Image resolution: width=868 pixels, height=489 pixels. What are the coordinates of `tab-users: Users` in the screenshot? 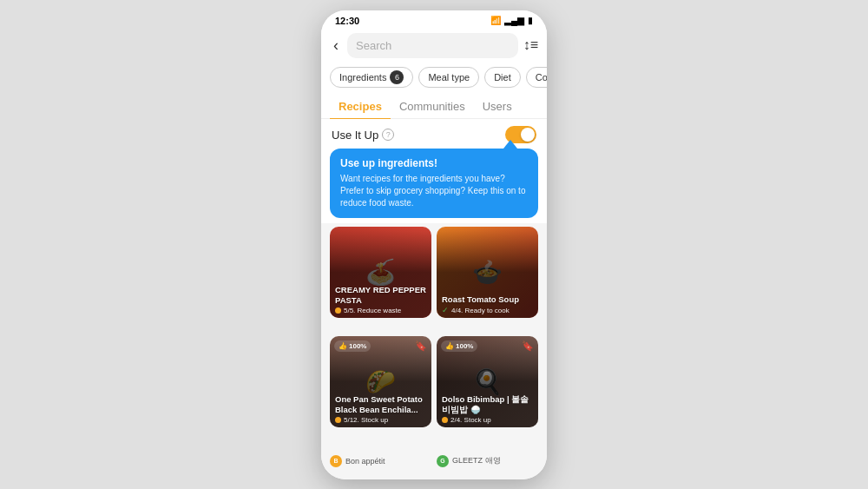 It's located at (497, 106).